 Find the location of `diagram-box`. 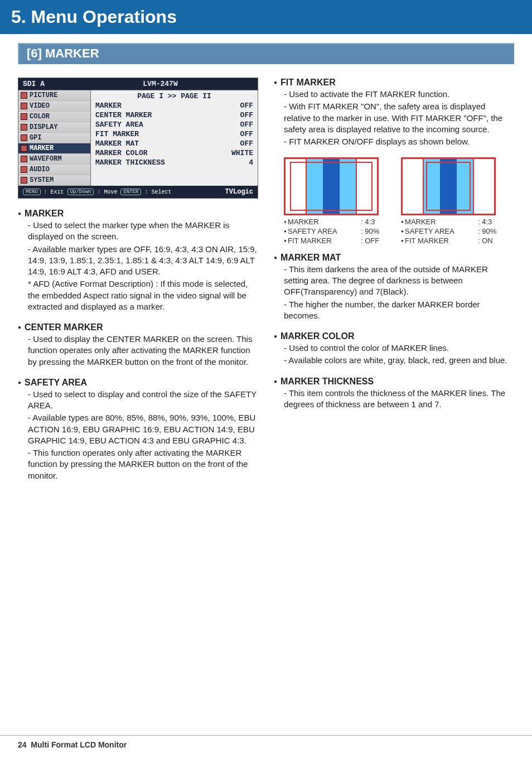

diagram-box is located at coordinates (331, 186).